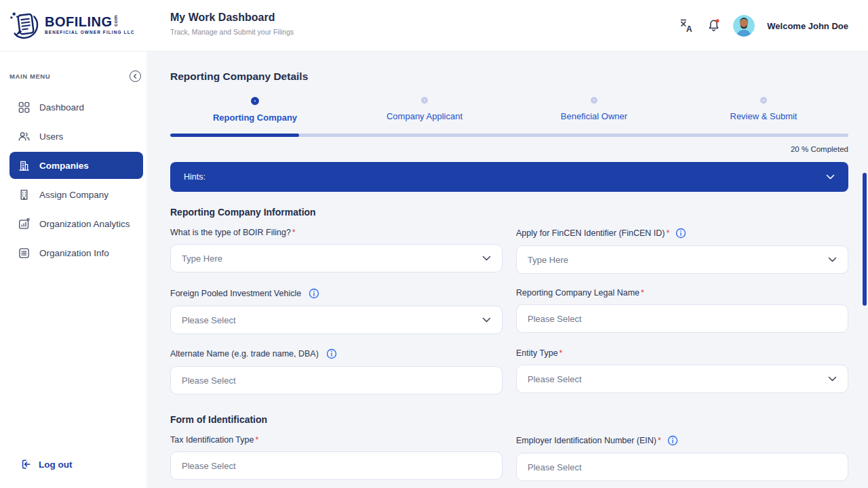  I want to click on field-alternate-name: Alternate Name (e.g. trade name, DBA) Pl…, so click(336, 371).